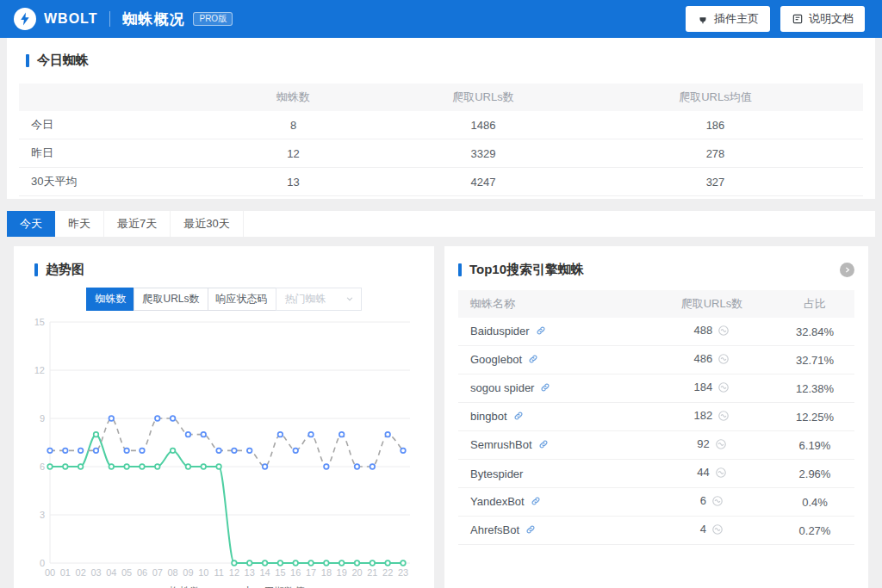  What do you see at coordinates (185, 586) in the screenshot?
I see `legend-label: 蜘蛛数` at bounding box center [185, 586].